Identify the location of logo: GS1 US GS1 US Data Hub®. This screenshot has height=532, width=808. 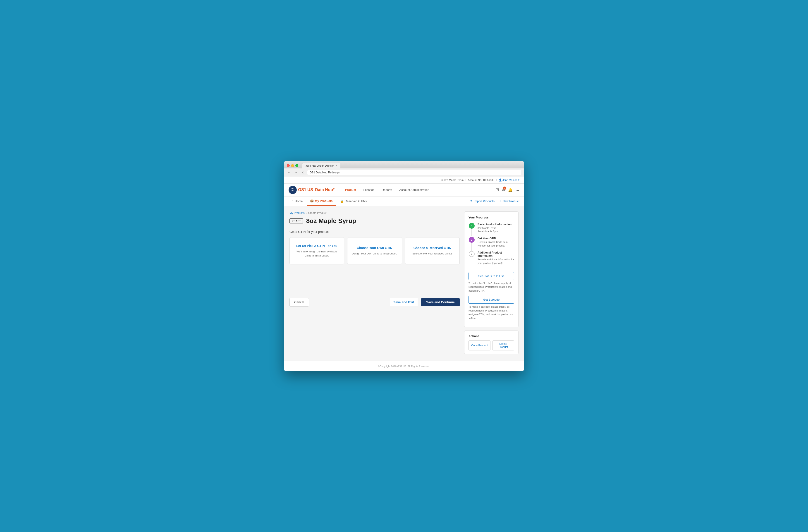
(312, 190).